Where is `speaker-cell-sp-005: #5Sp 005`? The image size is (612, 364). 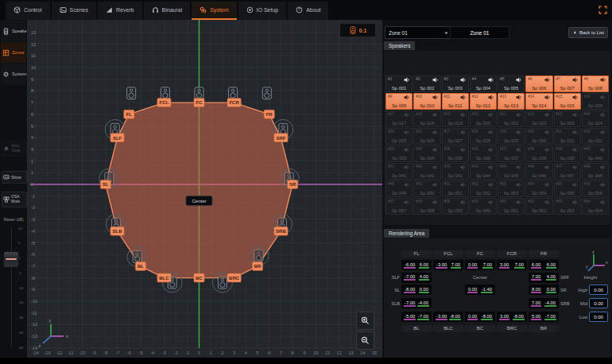 speaker-cell-sp-005: #5Sp 005 is located at coordinates (511, 84).